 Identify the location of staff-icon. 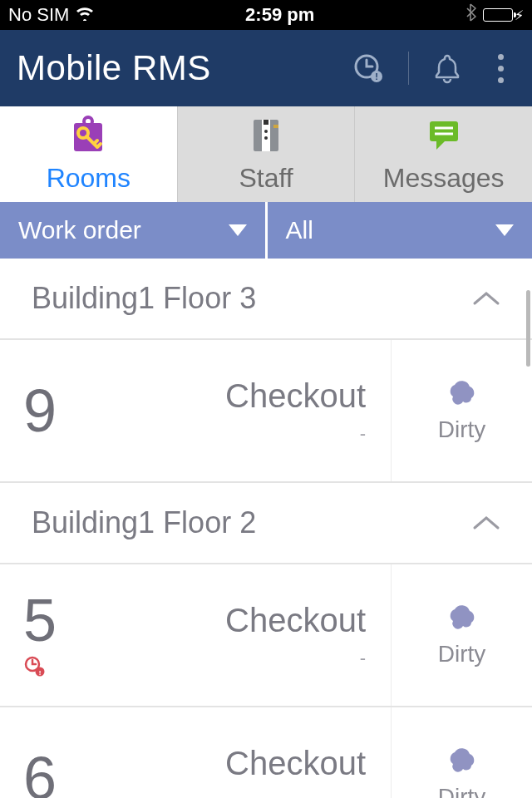
(266, 135).